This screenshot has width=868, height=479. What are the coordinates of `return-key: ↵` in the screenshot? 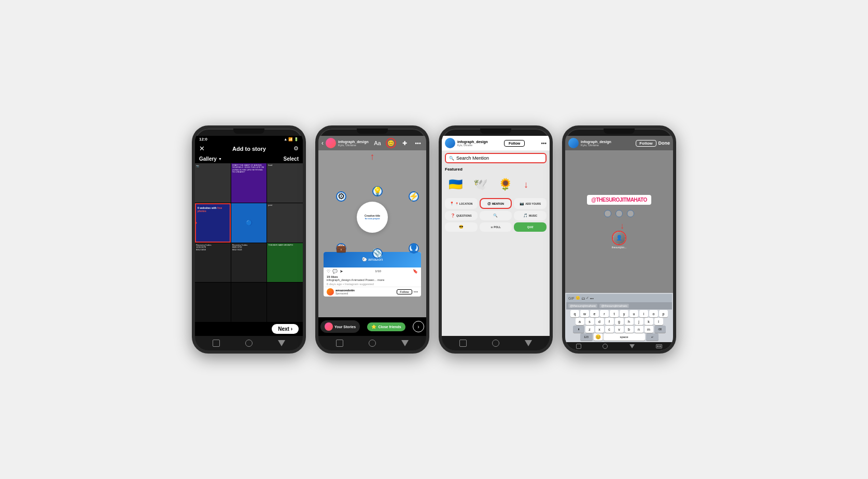 It's located at (652, 337).